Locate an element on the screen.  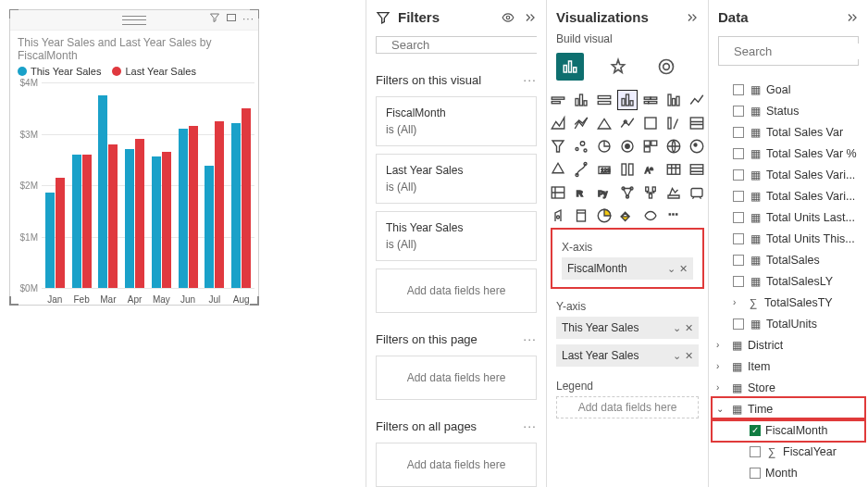
expander-icon: ⌄ is located at coordinates (721, 409).